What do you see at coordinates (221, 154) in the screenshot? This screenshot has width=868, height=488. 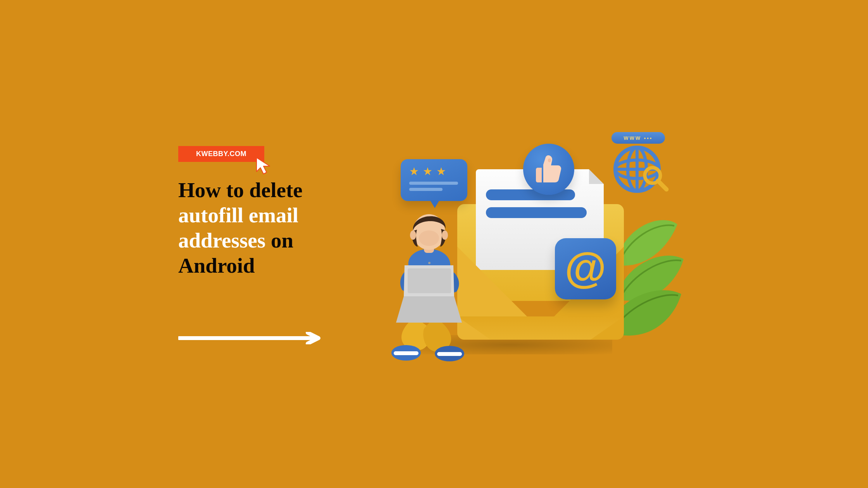 I see `brand-tag: KWEBBY.COM` at bounding box center [221, 154].